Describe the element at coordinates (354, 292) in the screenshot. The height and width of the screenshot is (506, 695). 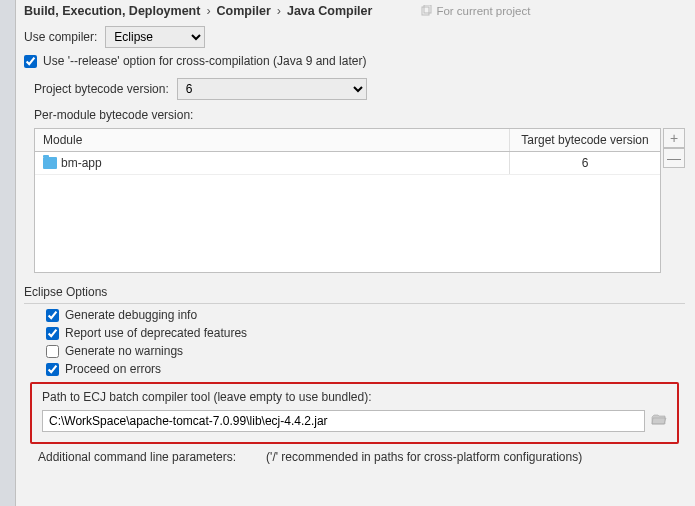
I see `eclipse-options-title: Eclipse Options` at that location.